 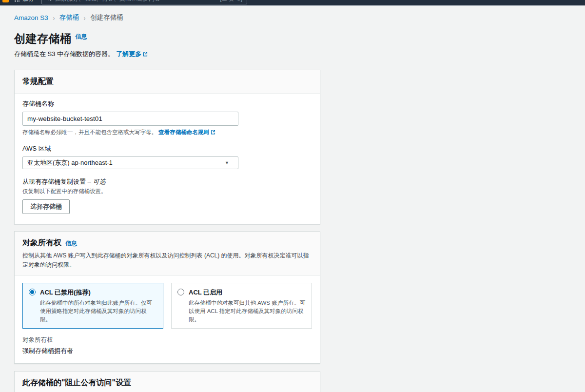 I want to click on copy-settings-label: 从现有存储桶复制设置 – 可选, so click(x=167, y=182).